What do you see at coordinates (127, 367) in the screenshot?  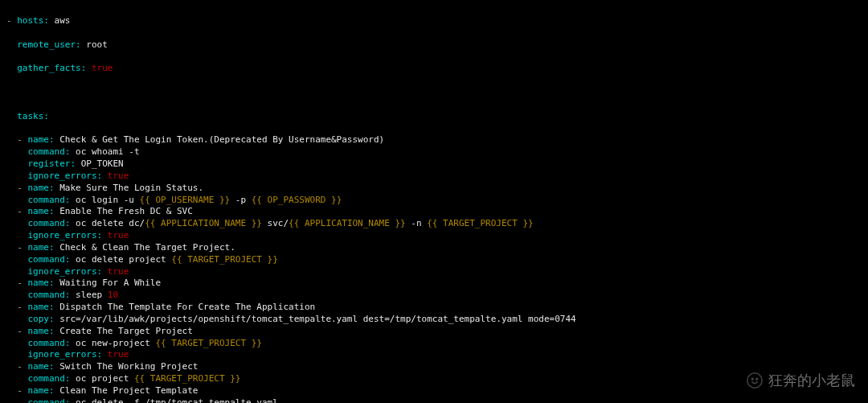 I see `task-name-7: Switch The Working Project` at bounding box center [127, 367].